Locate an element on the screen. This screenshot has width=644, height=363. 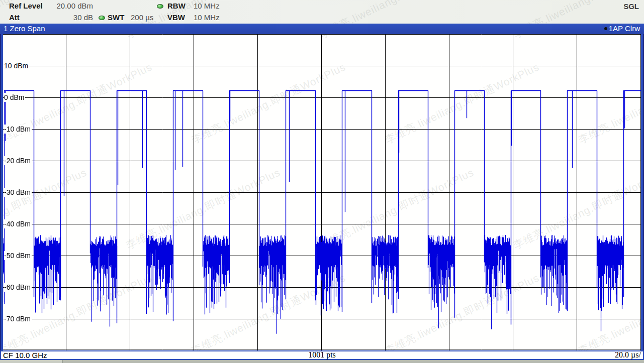
window-title-bar: 1 Zero Span 1AP Clrw is located at coordinates (322, 29).